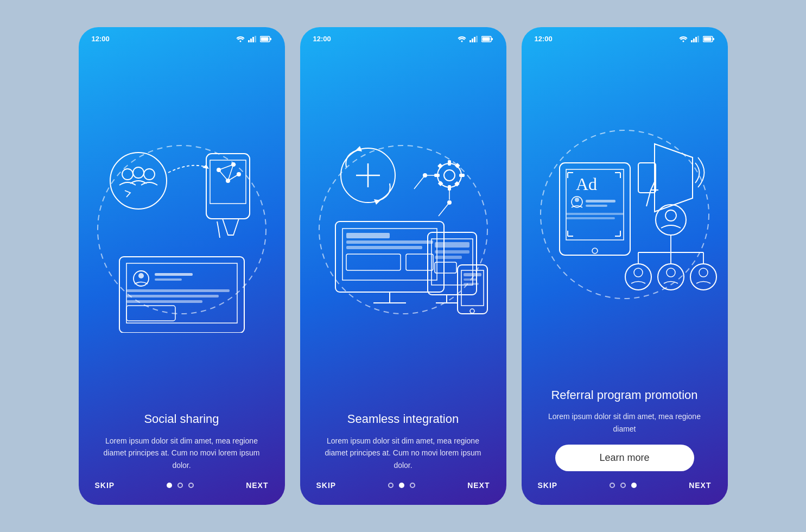  Describe the element at coordinates (625, 458) in the screenshot. I see `learn-more-button: Learn more` at that location.